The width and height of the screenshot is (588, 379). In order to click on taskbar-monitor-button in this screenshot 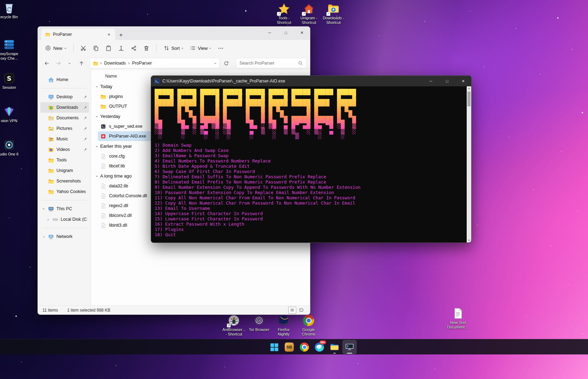, I will do `click(350, 347)`.